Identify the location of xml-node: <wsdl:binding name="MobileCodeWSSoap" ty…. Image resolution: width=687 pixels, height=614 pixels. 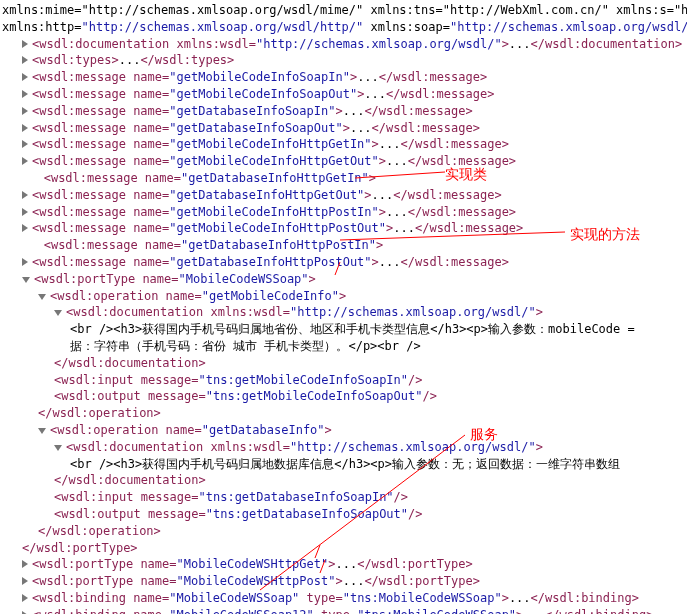
(344, 598).